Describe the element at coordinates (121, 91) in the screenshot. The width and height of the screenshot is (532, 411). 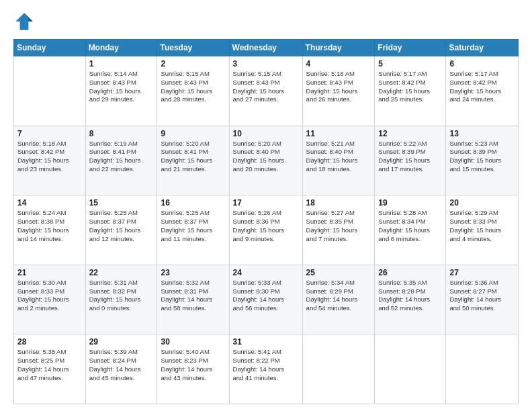
I see `calendar-cell: 1Sunrise: 5:14 AMSunset: 8:43 PMDaylight…` at that location.